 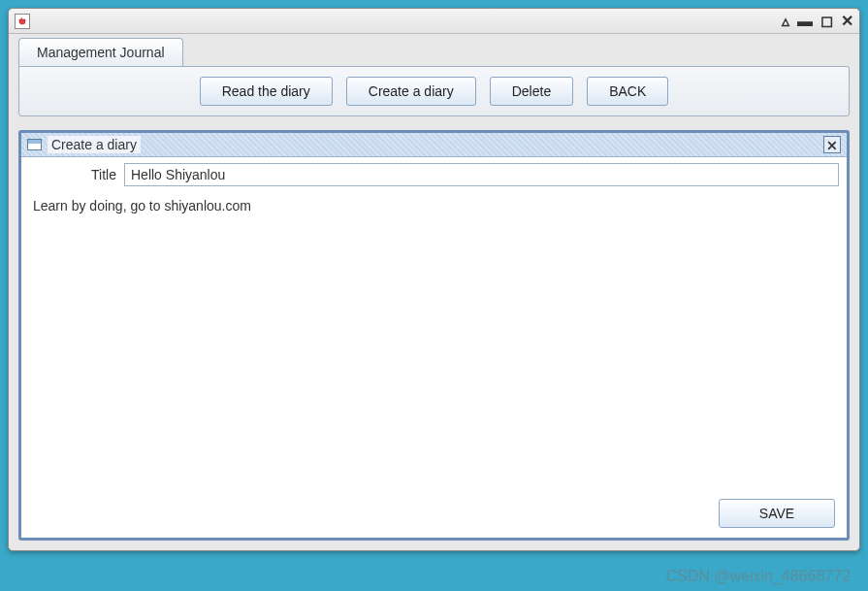 I want to click on minimize-icon: ▬, so click(x=805, y=21).